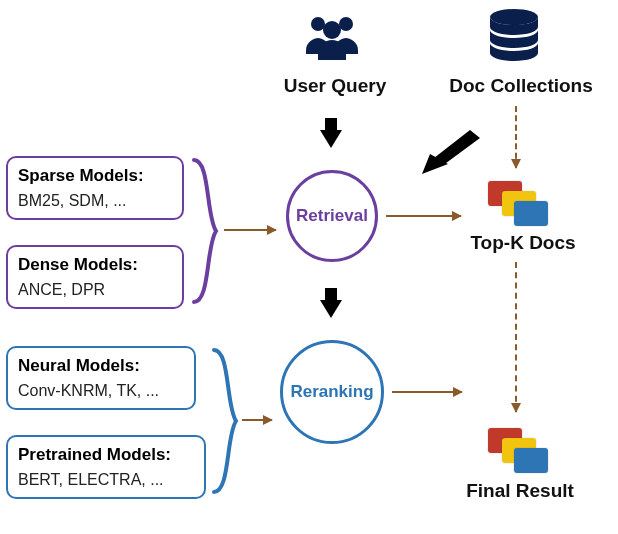 Image resolution: width=618 pixels, height=534 pixels. What do you see at coordinates (101, 378) in the screenshot?
I see `neural-models-box: Neural Models: Conv-KNRM, TK, ...` at bounding box center [101, 378].